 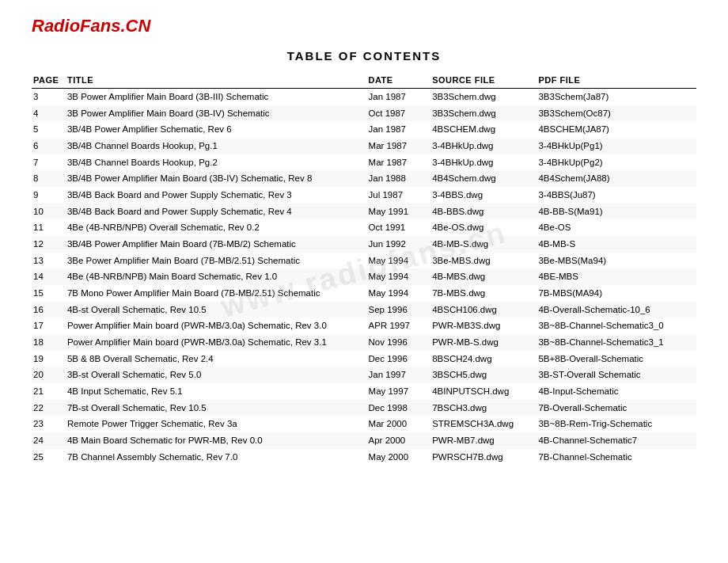 What do you see at coordinates (49, 146) in the screenshot?
I see `cell-page: 6` at bounding box center [49, 146].